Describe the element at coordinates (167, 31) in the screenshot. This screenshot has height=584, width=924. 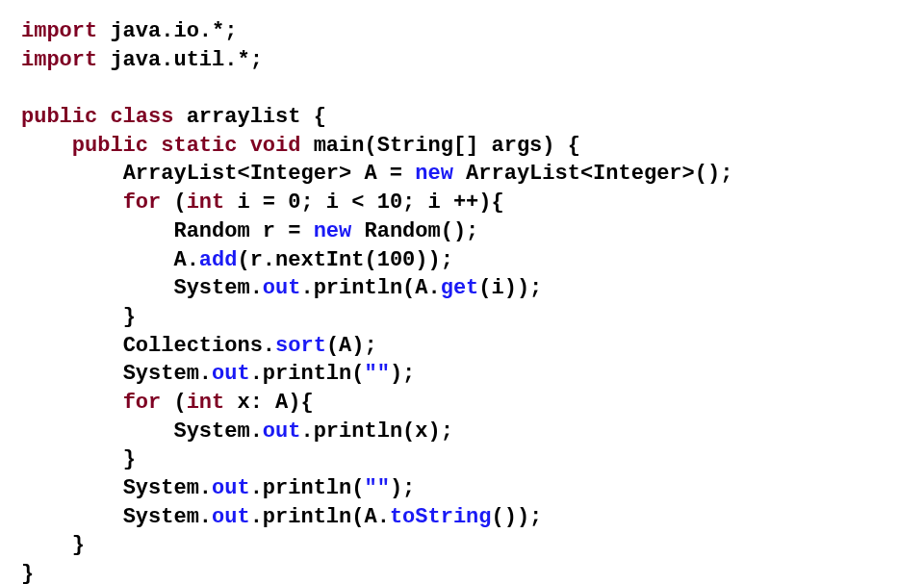
I see `txt: java.io.*;` at that location.